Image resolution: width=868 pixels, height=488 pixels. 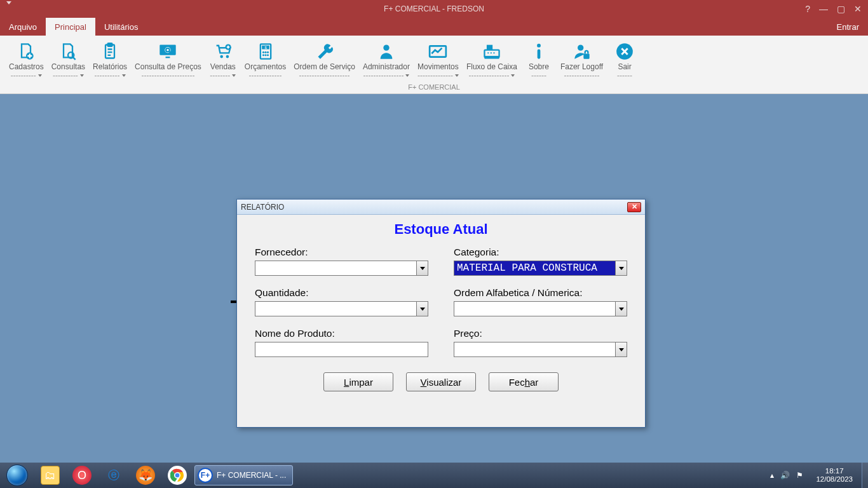 I want to click on tab-arquivo: Arquivo, so click(x=23, y=27).